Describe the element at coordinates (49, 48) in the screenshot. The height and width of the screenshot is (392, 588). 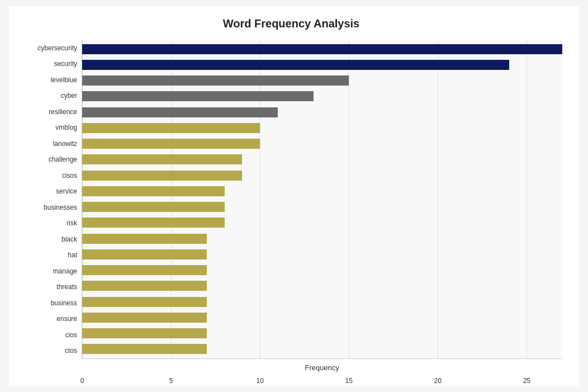
I see `y-label: cybersecurity` at that location.